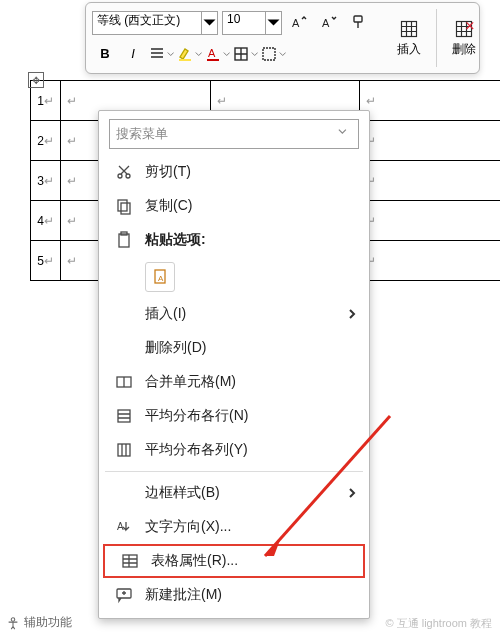 The height and width of the screenshot is (637, 500). What do you see at coordinates (147, 23) in the screenshot?
I see `font-family-select: 等线 (西文正文)` at bounding box center [147, 23].